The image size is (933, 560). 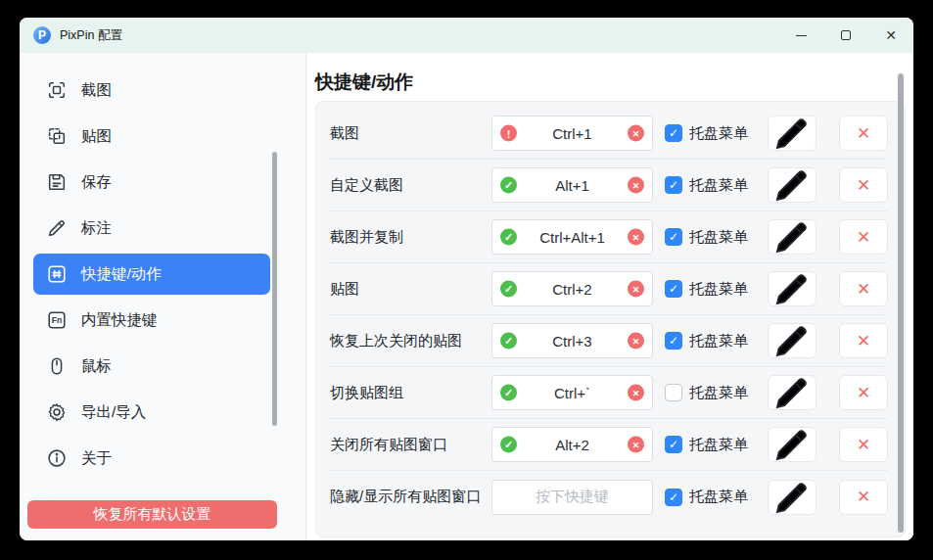 What do you see at coordinates (57, 228) in the screenshot?
I see `pencil-icon` at bounding box center [57, 228].